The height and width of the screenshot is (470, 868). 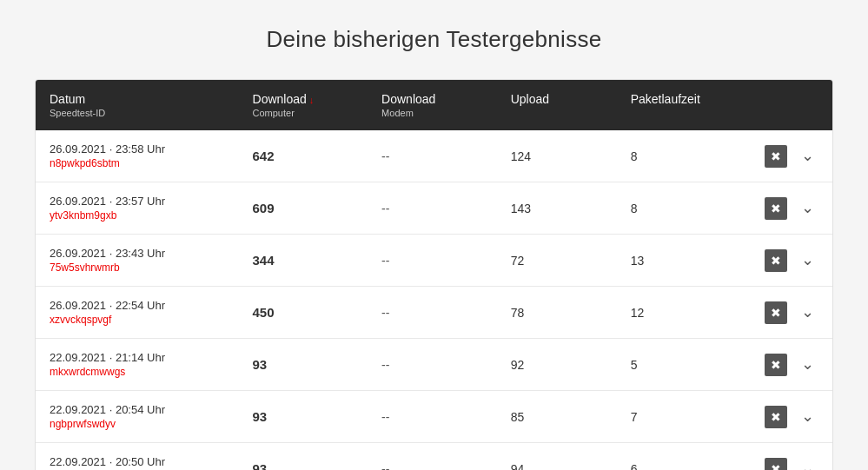 I want to click on date-id-4: mkxwrdcmwwgs, so click(x=137, y=372).